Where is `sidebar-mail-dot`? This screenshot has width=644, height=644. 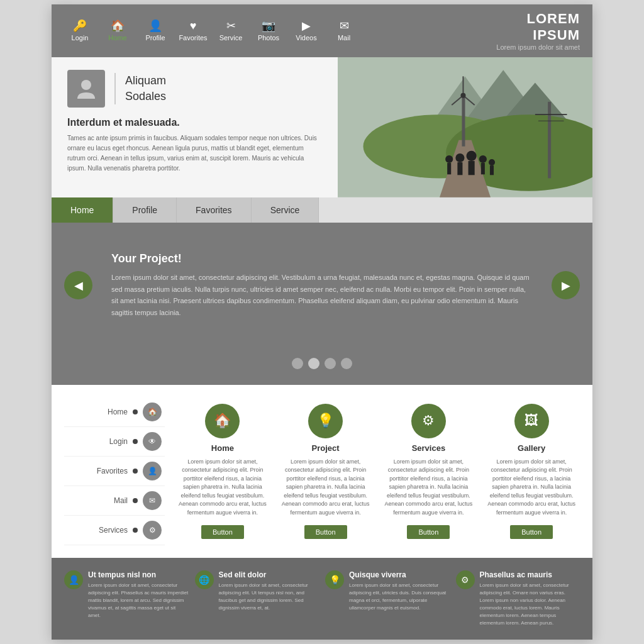 sidebar-mail-dot is located at coordinates (135, 501).